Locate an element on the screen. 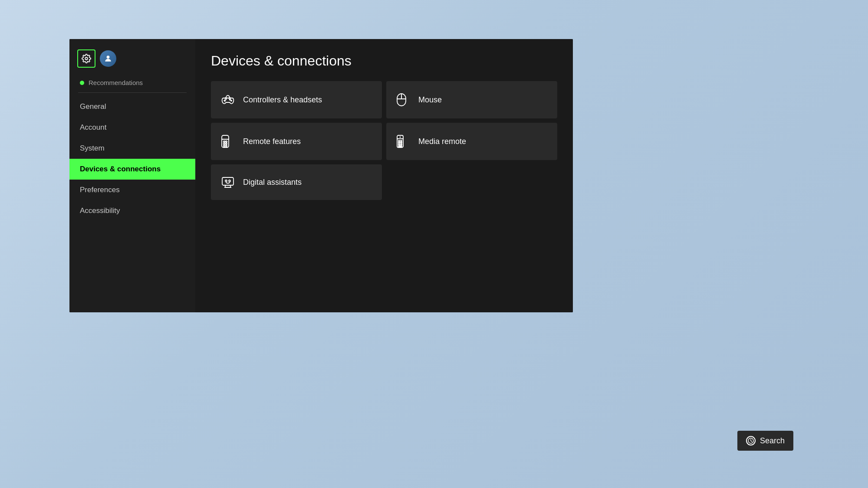 Image resolution: width=868 pixels, height=488 pixels. mouse-label: Mouse is located at coordinates (430, 100).